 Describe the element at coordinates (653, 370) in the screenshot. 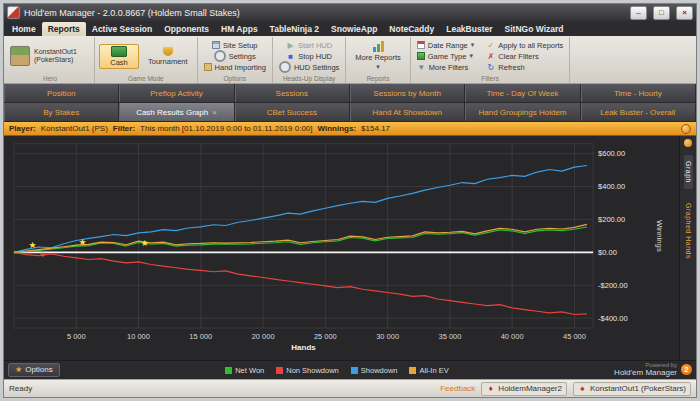

I see `powered-by-block: Powered by Hold'em Manager 2` at that location.